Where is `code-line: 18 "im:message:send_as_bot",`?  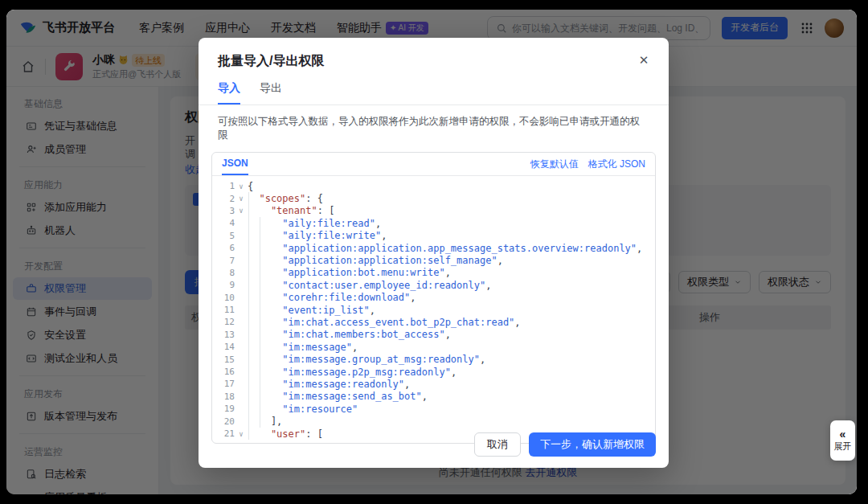
code-line: 18 "im:message:send_as_bot", is located at coordinates (434, 397).